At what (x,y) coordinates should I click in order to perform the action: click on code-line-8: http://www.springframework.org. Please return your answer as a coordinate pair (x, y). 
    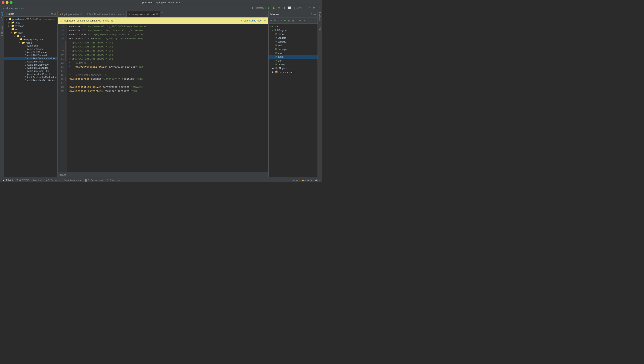
    Looking at the image, I should click on (168, 47).